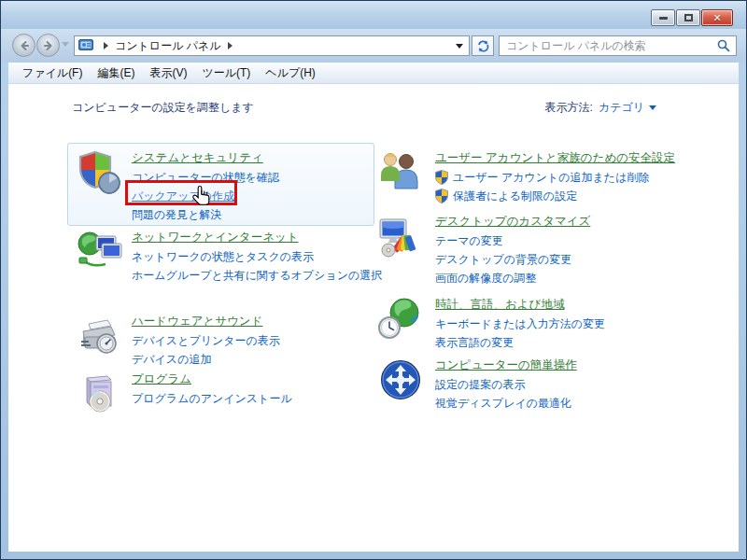 Image resolution: width=747 pixels, height=560 pixels. What do you see at coordinates (609, 46) in the screenshot?
I see `search-input` at bounding box center [609, 46].